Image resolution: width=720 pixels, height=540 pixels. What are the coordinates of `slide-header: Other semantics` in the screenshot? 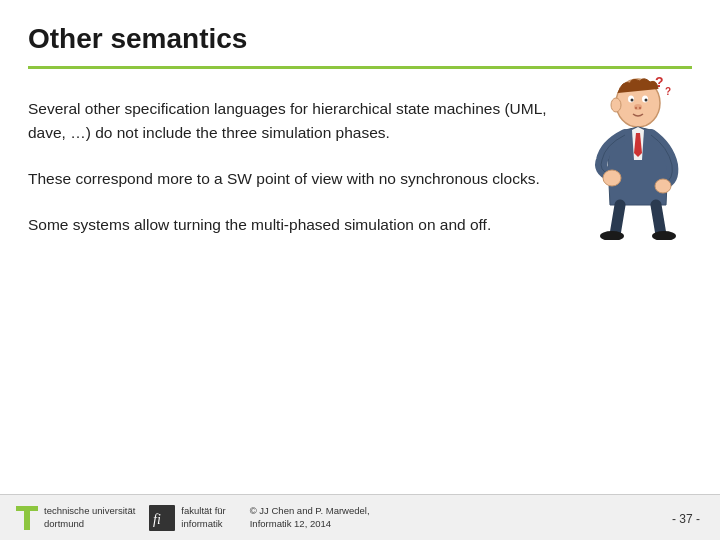 It's located at (360, 28).